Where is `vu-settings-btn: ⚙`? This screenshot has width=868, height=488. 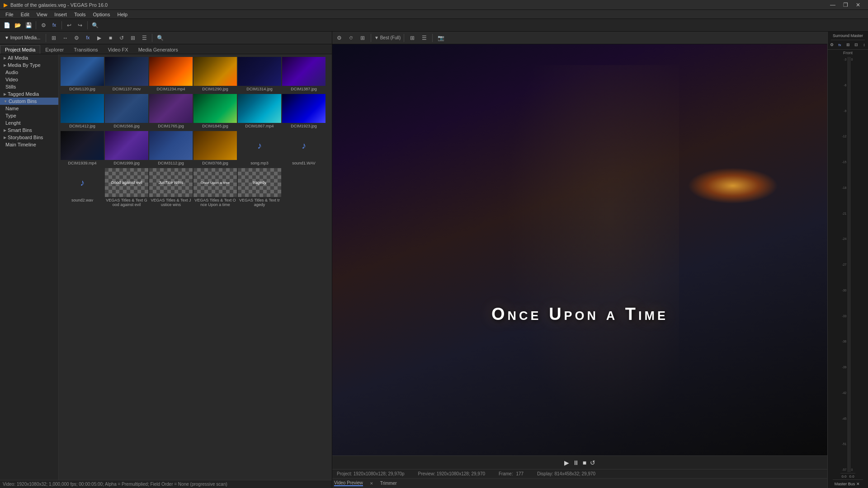
vu-settings-btn: ⚙ is located at coordinates (832, 45).